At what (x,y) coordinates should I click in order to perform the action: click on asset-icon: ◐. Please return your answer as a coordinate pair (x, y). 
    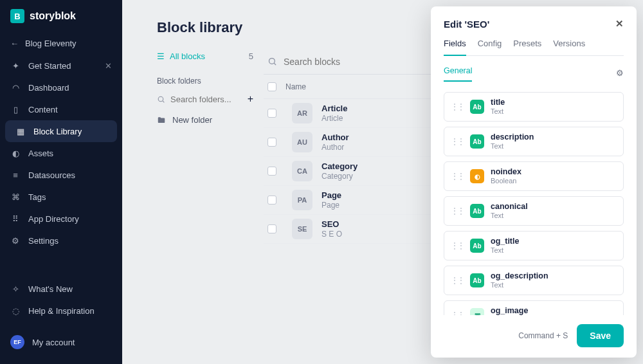
    Looking at the image, I should click on (15, 153).